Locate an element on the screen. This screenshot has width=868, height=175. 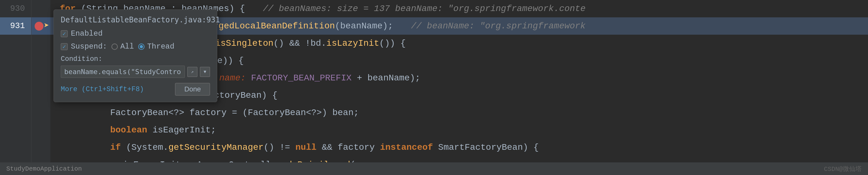
suspend-checkbox-label: Suspend: is located at coordinates (84, 47).